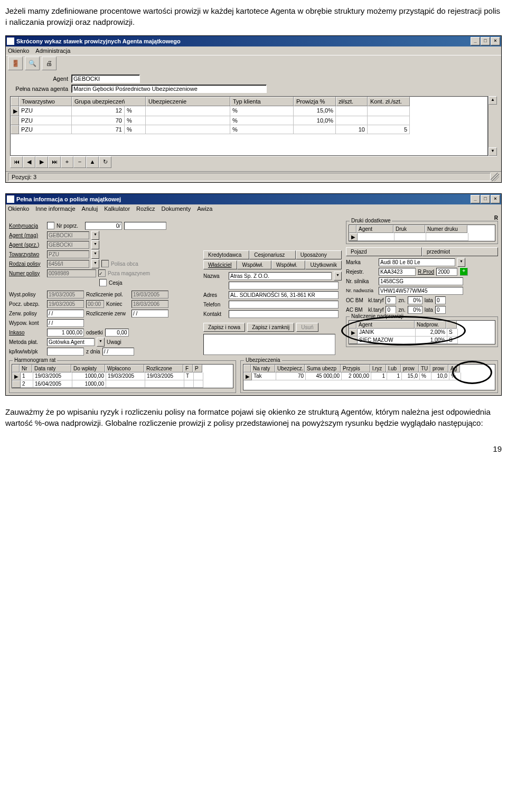 The height and width of the screenshot is (812, 507). What do you see at coordinates (284, 295) in the screenshot?
I see `adres-field: AL. SOLIDARNOŚCI 56, 31-861 KR` at bounding box center [284, 295].